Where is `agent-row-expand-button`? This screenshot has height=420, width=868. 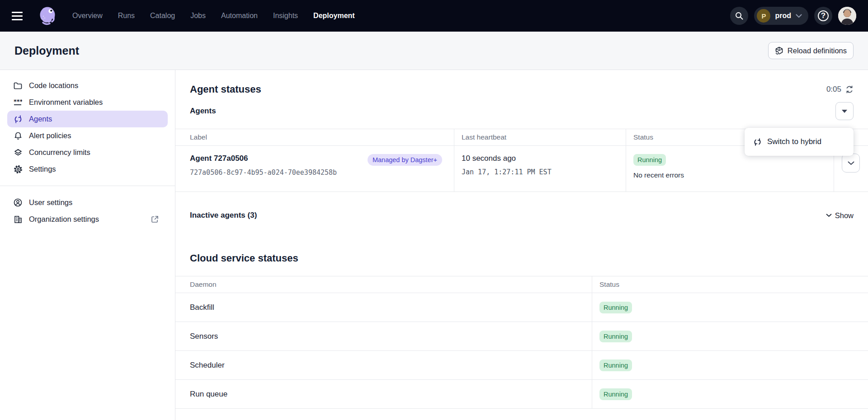 agent-row-expand-button is located at coordinates (851, 163).